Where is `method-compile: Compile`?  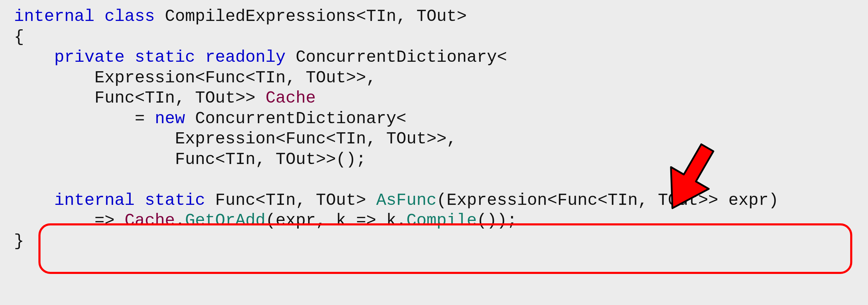
method-compile: Compile is located at coordinates (442, 221).